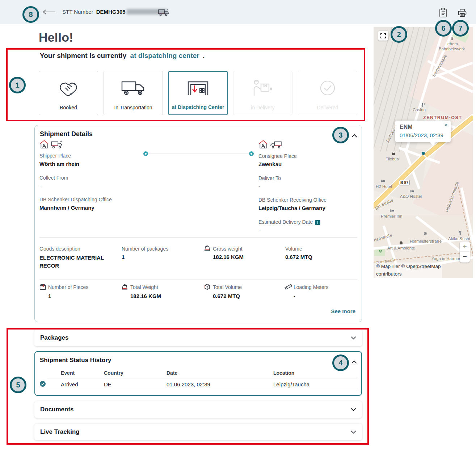 This screenshot has height=449, width=476. I want to click on step-booked: Booked, so click(68, 93).